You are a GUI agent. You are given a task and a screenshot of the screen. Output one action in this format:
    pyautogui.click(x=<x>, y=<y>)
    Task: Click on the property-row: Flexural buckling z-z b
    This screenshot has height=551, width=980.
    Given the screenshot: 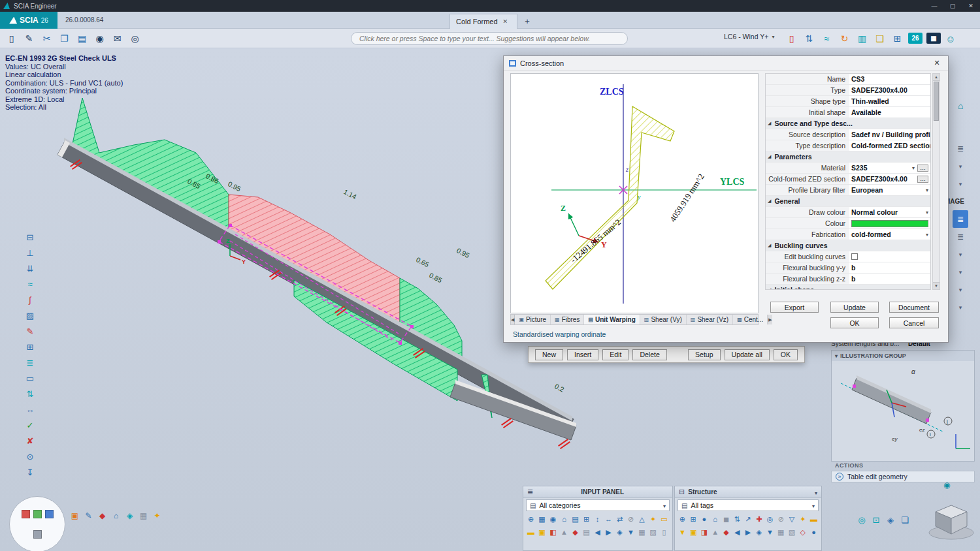 What is the action you would take?
    pyautogui.click(x=848, y=279)
    